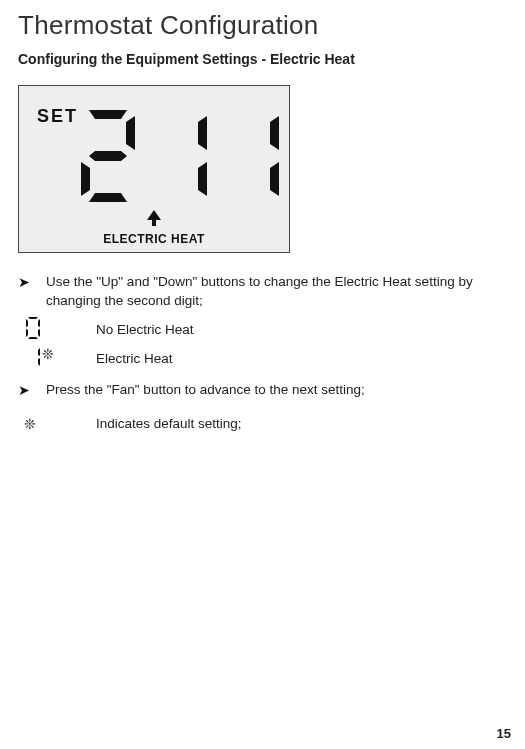 This screenshot has height=749, width=525. What do you see at coordinates (266, 358) in the screenshot?
I see `option-row: ❊ Electric Heat` at bounding box center [266, 358].